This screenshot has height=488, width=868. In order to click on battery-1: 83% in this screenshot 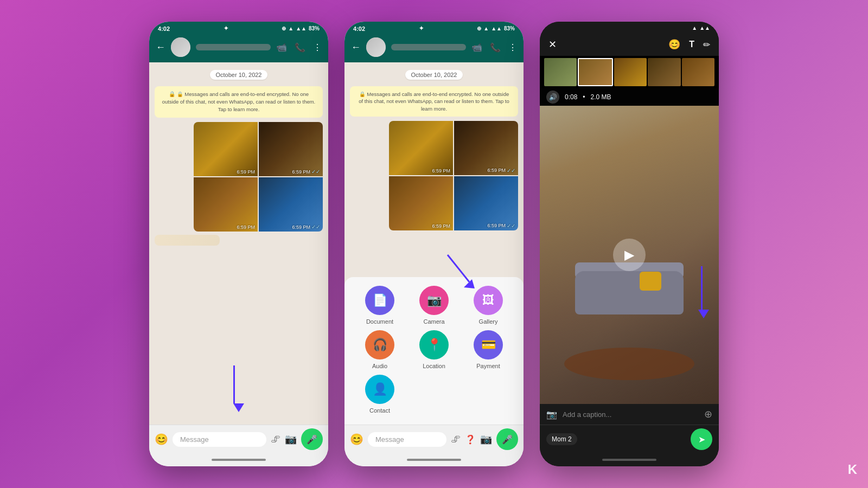, I will do `click(314, 28)`.